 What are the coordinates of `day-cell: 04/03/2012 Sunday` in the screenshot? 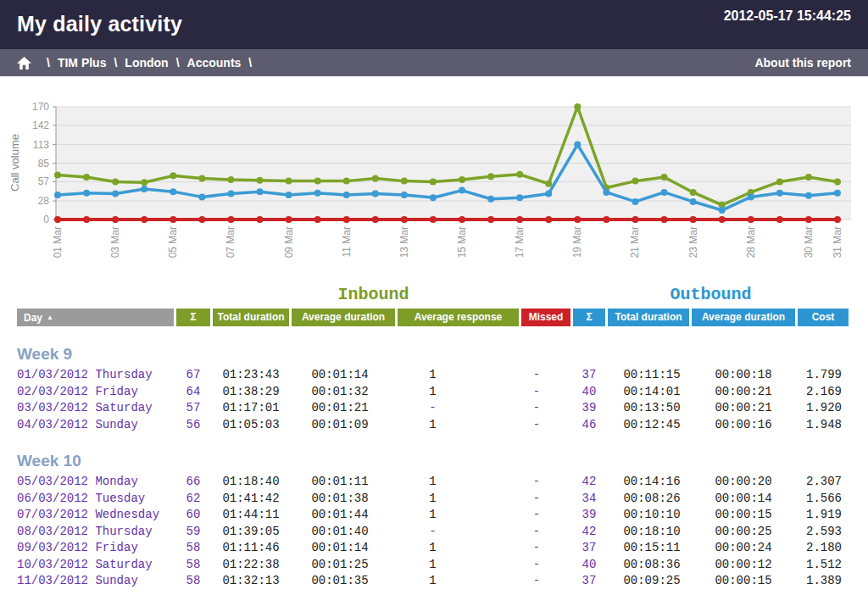 It's located at (95, 425).